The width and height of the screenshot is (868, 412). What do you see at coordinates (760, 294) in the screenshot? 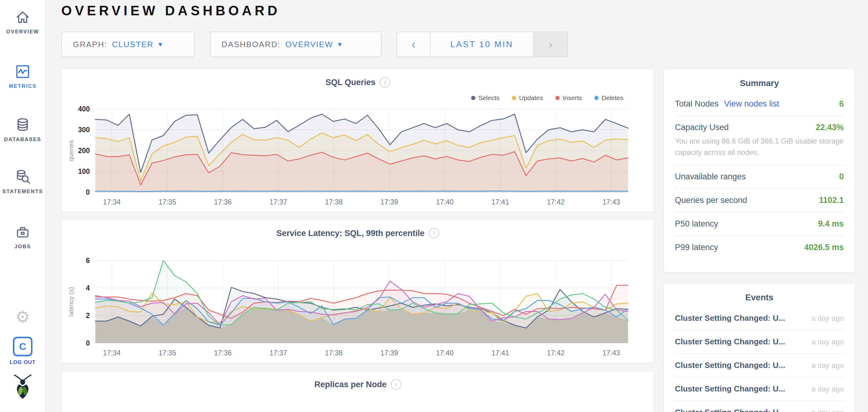
I see `events-title: Events` at bounding box center [760, 294].